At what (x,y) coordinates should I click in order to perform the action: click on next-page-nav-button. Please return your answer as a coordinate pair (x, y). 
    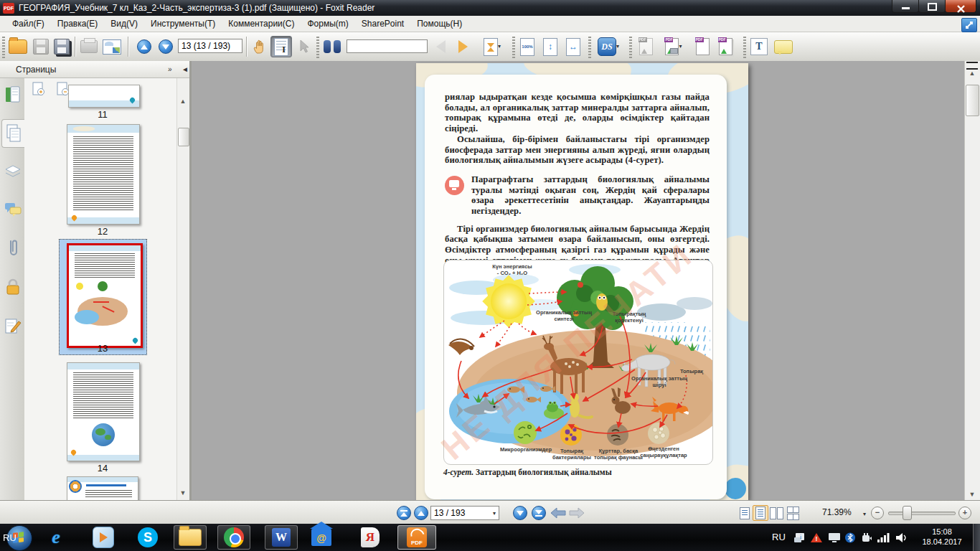
    Looking at the image, I should click on (520, 513).